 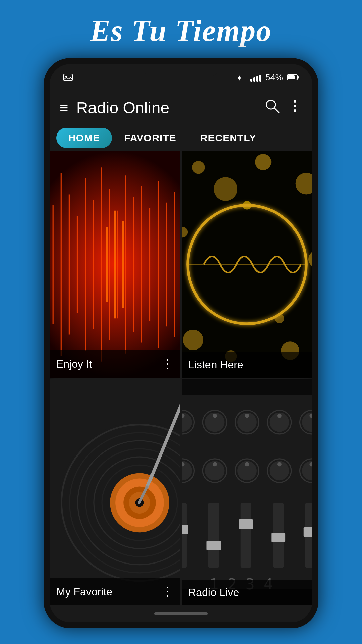 What do you see at coordinates (115, 264) in the screenshot?
I see `grid-item-enjoy-it: Enjoy It ⋮` at bounding box center [115, 264].